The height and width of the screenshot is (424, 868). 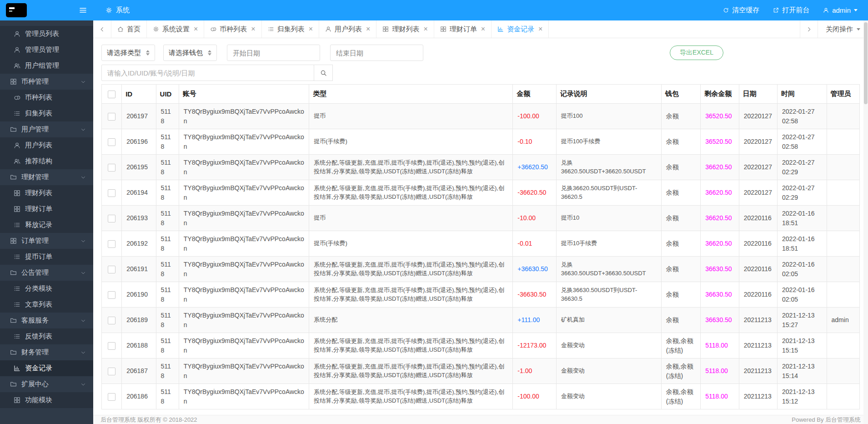 What do you see at coordinates (681, 320) in the screenshot?
I see `cell-wallet: 余额` at bounding box center [681, 320].